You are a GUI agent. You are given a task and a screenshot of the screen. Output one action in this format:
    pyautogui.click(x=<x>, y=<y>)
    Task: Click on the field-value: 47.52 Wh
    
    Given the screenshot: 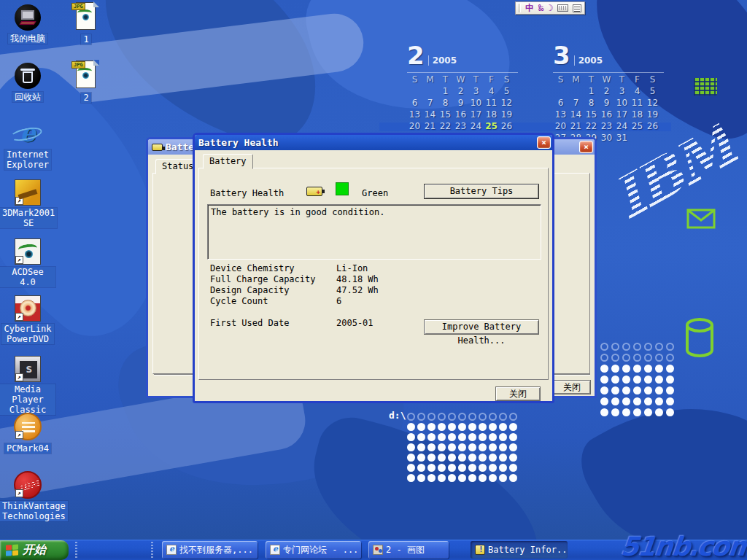 What is the action you would take?
    pyautogui.click(x=357, y=290)
    